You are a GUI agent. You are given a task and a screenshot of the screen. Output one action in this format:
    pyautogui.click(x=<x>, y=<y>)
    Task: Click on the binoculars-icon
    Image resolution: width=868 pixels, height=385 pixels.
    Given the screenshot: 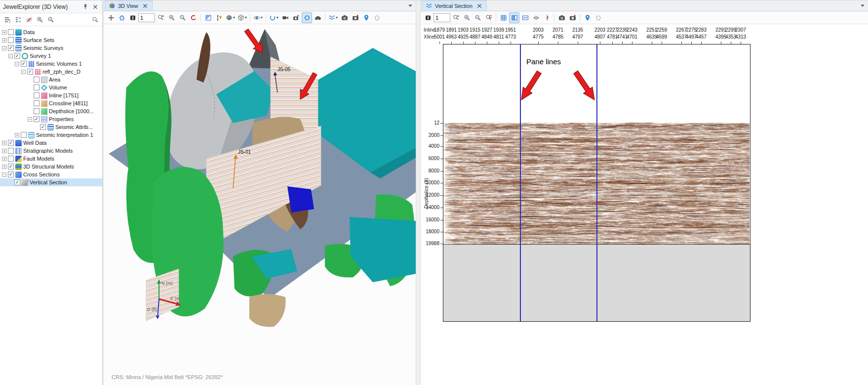 What is the action you would take?
    pyautogui.click(x=318, y=18)
    